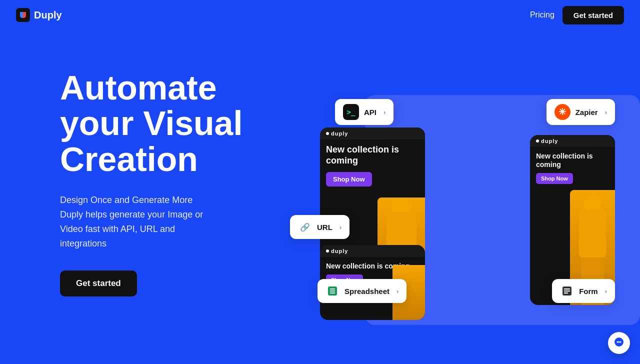  Describe the element at coordinates (362, 291) in the screenshot. I see `spreadsheet-pill: Spreadsheet ›` at that location.